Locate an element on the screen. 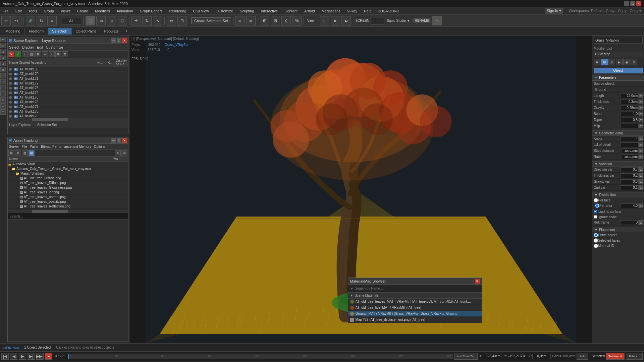  lvl-up: ▲ is located at coordinates (641, 143).